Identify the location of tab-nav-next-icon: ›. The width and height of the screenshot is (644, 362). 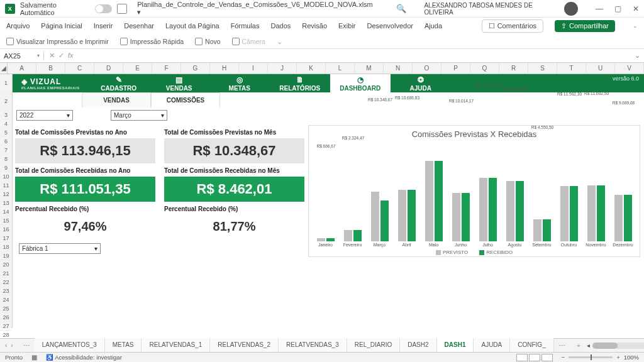
(11, 346).